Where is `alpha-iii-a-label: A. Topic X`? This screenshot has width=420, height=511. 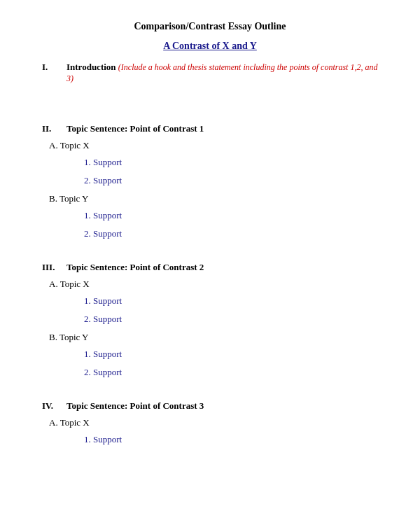
alpha-iii-a-label: A. Topic X is located at coordinates (69, 284).